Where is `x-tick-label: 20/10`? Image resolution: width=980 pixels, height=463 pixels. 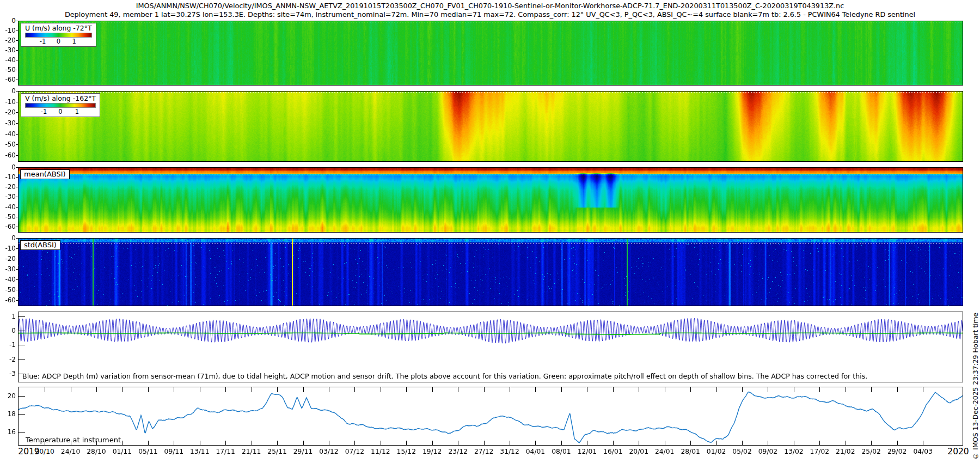 x-tick-label: 20/10 is located at coordinates (45, 452).